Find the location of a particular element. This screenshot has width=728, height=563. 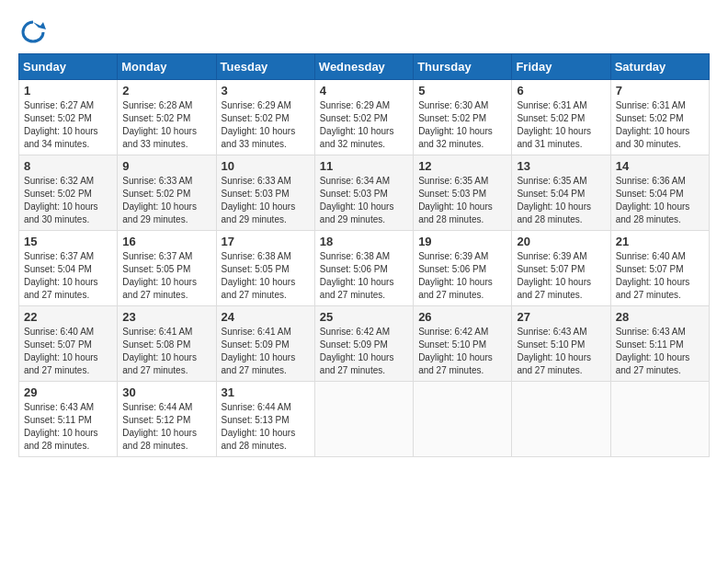

day-info: Sunrise: 6:41 AM Sunset: 5:09 PM Dayligh… is located at coordinates (266, 351).